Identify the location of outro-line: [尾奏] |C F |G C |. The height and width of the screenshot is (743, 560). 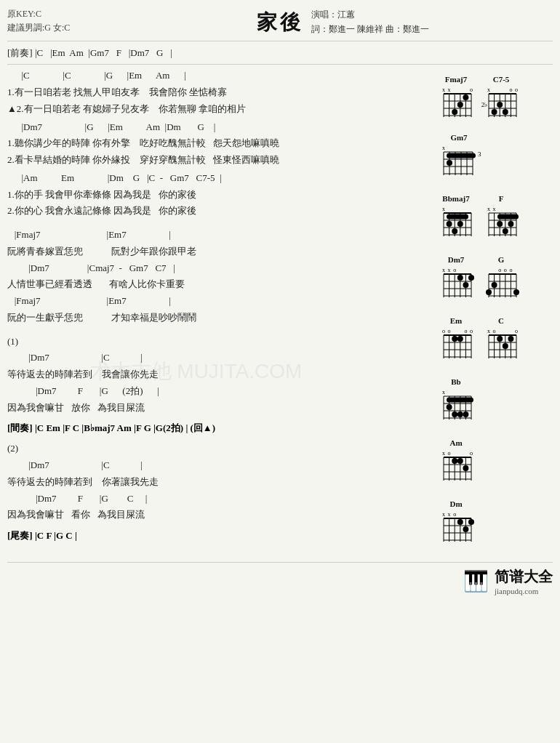
(219, 536).